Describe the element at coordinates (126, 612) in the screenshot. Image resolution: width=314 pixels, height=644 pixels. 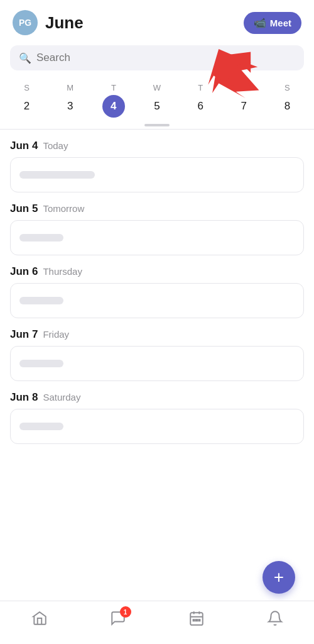
I see `chat-badge: 1` at that location.